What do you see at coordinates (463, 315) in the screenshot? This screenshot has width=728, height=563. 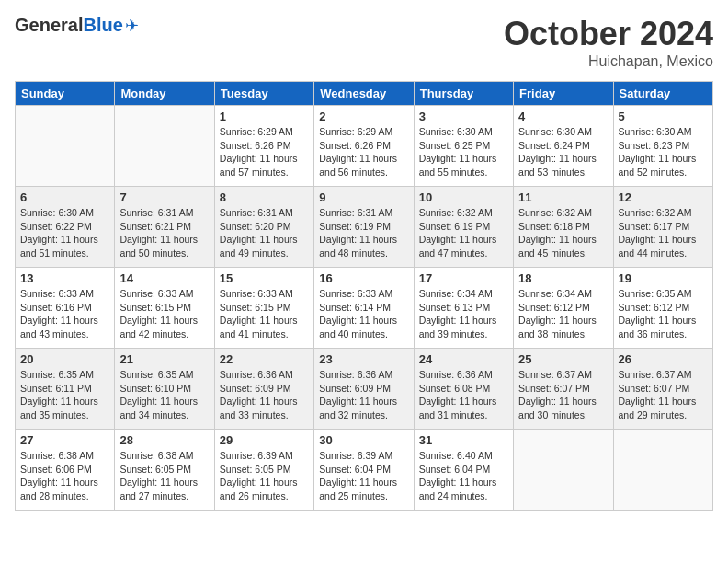 I see `day-info: Sunrise: 6:34 AMSunset: 6:13 PMDaylight:…` at bounding box center [463, 315].